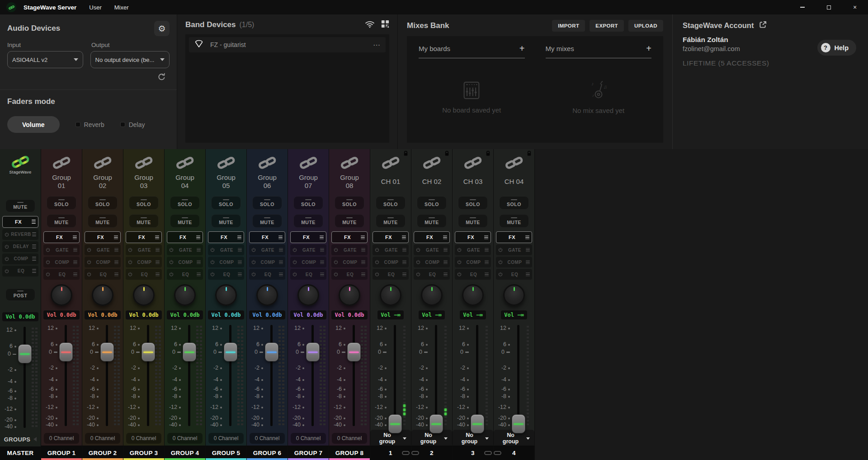 Image resolution: width=868 pixels, height=460 pixels. What do you see at coordinates (829, 7) in the screenshot?
I see `maximize-button` at bounding box center [829, 7].